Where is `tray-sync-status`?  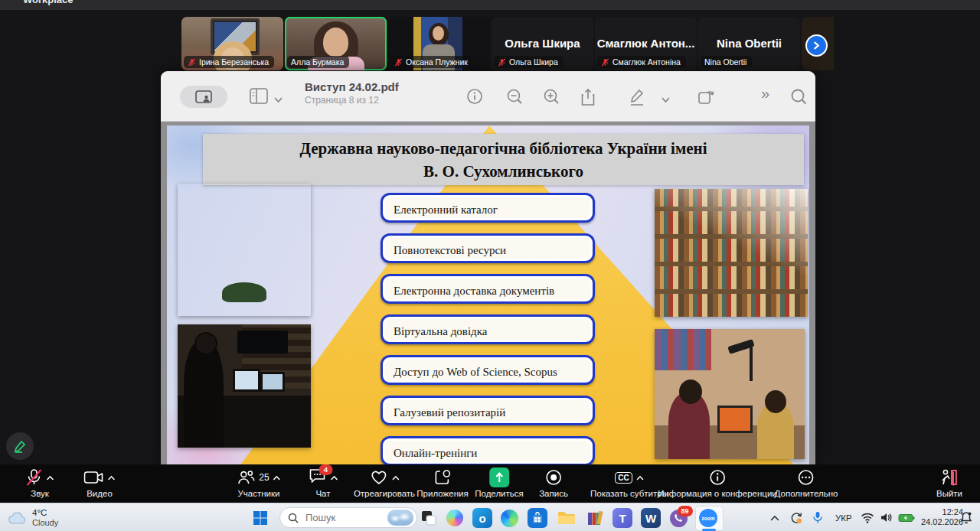
tray-sync-status is located at coordinates (796, 517).